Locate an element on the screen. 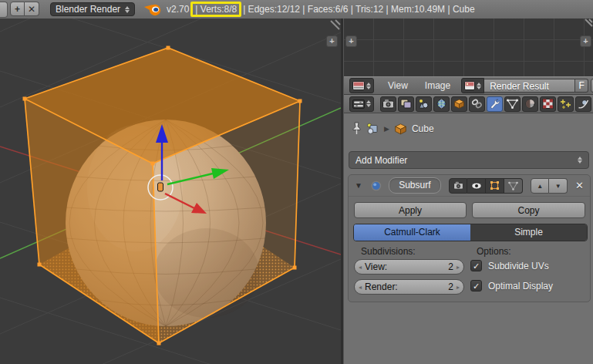 This screenshot has height=364, width=593. tab-particles is located at coordinates (566, 104).